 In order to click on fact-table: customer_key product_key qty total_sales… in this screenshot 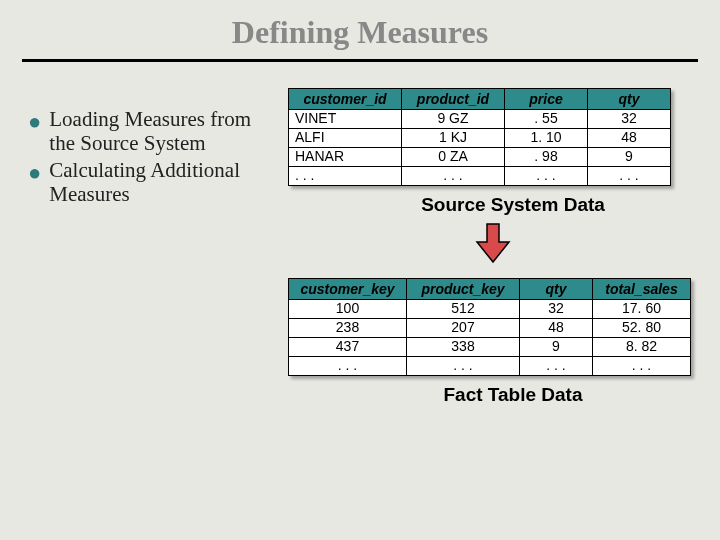, I will do `click(490, 327)`.